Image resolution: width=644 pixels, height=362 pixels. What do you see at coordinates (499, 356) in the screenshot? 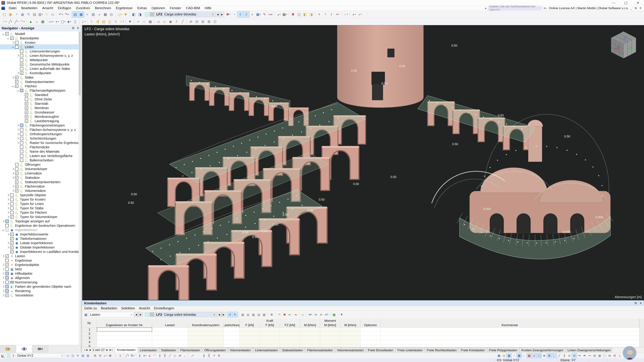
I see `grid-settings-icon: ▦` at bounding box center [499, 356].